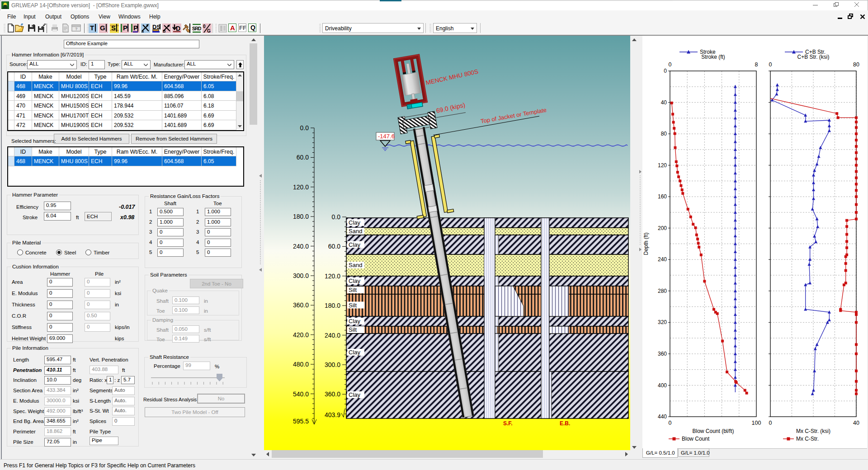  I want to click on svg-text: 240, so click(662, 259).